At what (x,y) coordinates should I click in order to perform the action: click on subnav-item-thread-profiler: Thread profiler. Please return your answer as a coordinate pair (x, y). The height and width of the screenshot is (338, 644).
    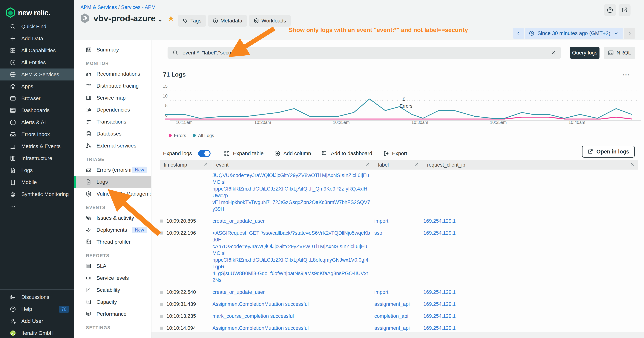
    Looking at the image, I should click on (112, 242).